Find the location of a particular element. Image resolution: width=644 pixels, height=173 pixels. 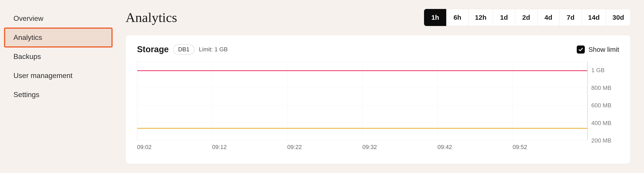

card-header: Storage DB1 Limit: 1 GB Show limit is located at coordinates (378, 50).